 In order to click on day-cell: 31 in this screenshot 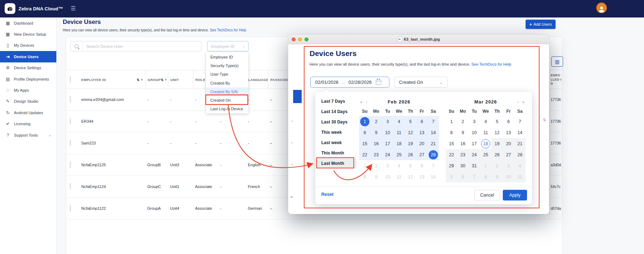, I will do `click(474, 166)`.